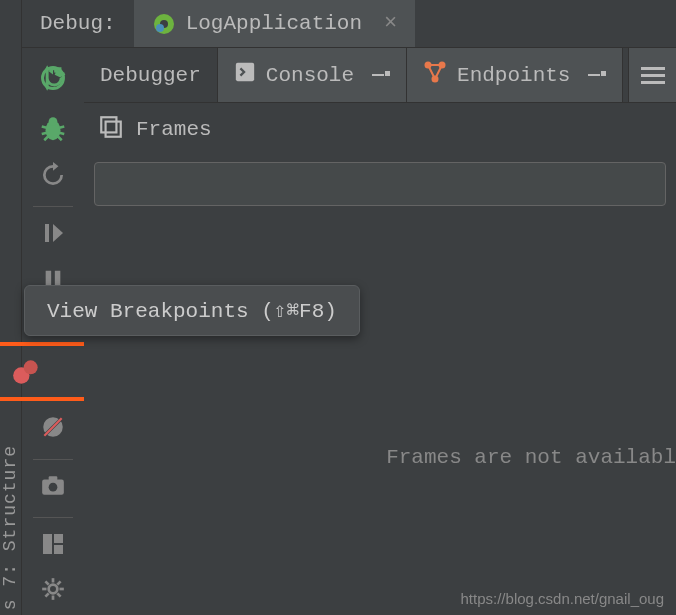 Image resolution: width=676 pixels, height=615 pixels. Describe the element at coordinates (150, 76) in the screenshot. I see `tab-label: Debugger` at that location.